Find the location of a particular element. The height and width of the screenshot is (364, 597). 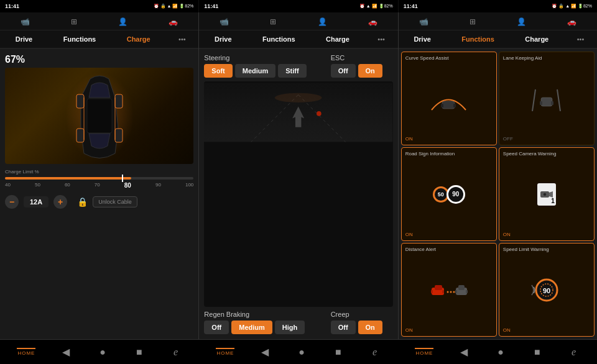

home-button-2: ● is located at coordinates (302, 352).